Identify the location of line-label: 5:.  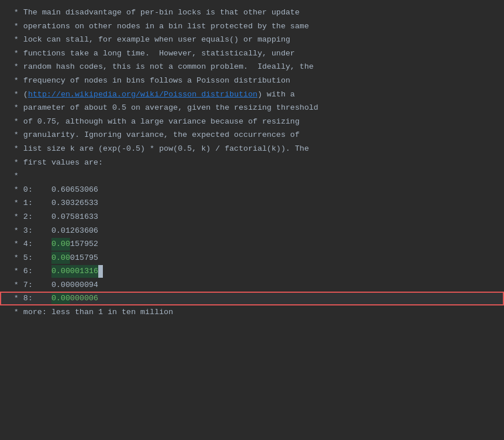
(37, 258).